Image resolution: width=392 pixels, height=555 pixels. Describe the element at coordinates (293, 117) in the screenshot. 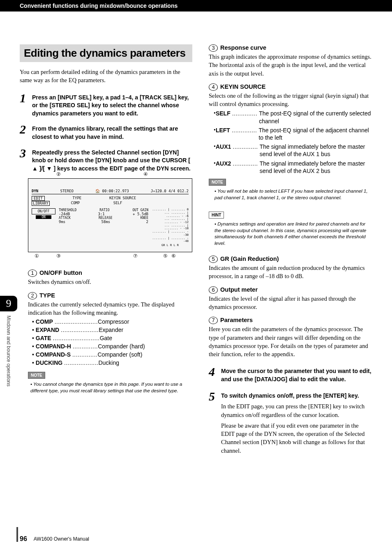

I see `list-item: • SELF..............The post-EQ signal o…` at that location.